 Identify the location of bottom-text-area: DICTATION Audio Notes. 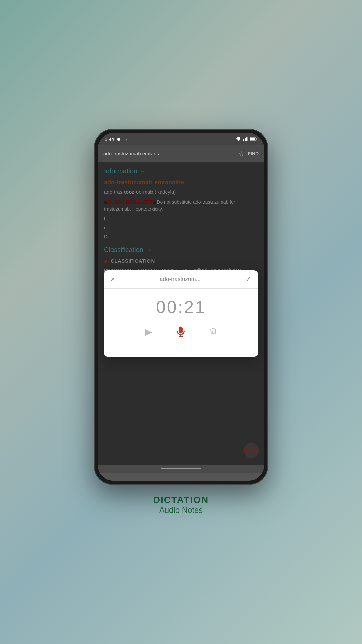
(181, 505).